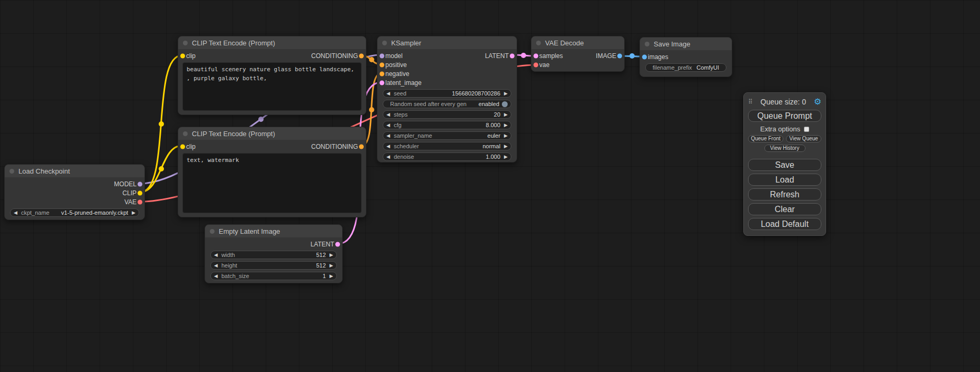 Image resolution: width=980 pixels, height=372 pixels. Describe the element at coordinates (447, 157) in the screenshot. I see `widget-denoise: ◀ denoise 1.000 ▶` at that location.